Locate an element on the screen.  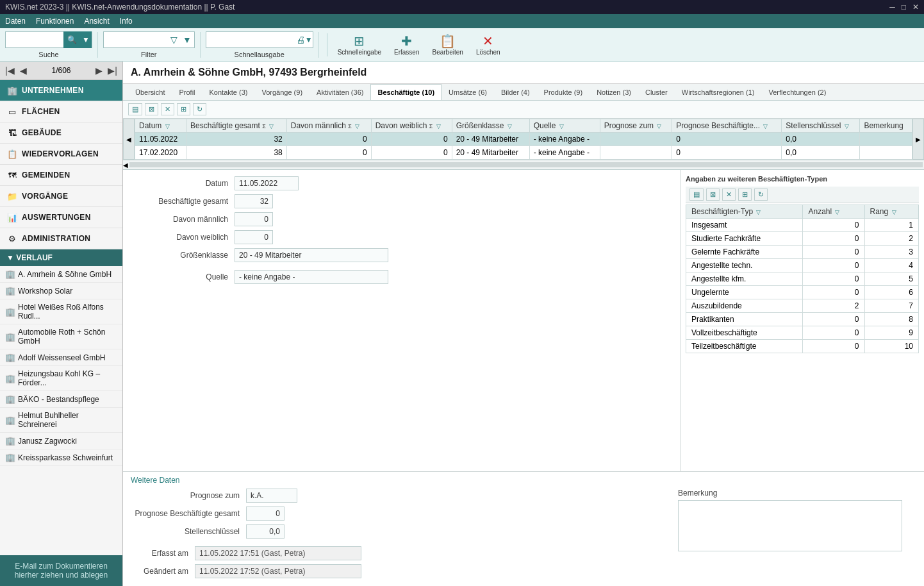
verlauf-item-5: 🏢 Heizungsbau Kohl KG – Förder... is located at coordinates (62, 378).